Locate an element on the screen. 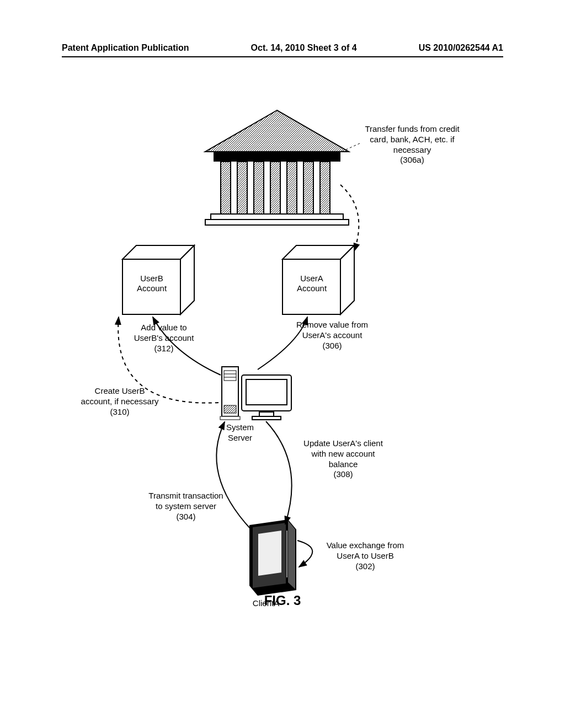 This screenshot has height=728, width=565. annotation-306: Remove value fromUserA's account(306) is located at coordinates (332, 335).